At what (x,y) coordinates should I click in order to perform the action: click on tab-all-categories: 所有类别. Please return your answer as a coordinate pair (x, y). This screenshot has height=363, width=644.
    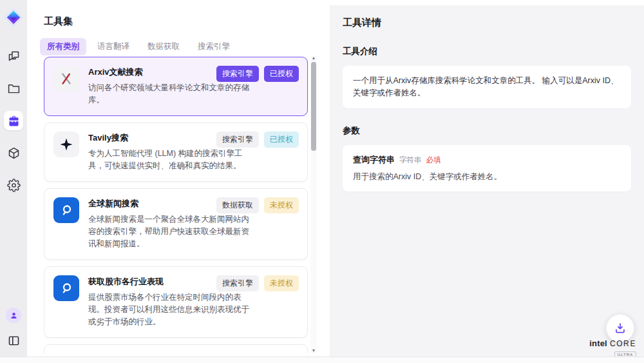
    Looking at the image, I should click on (63, 46).